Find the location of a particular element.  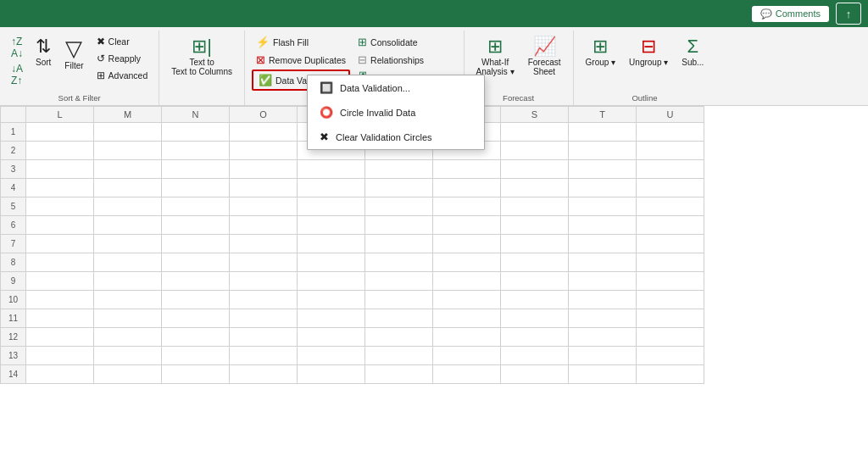

table-row: 13 is located at coordinates (353, 356).